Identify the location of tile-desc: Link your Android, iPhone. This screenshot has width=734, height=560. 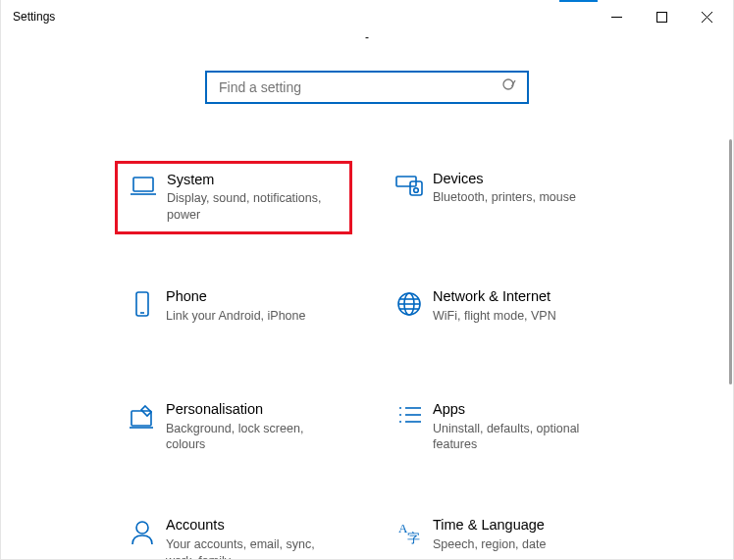
(236, 316).